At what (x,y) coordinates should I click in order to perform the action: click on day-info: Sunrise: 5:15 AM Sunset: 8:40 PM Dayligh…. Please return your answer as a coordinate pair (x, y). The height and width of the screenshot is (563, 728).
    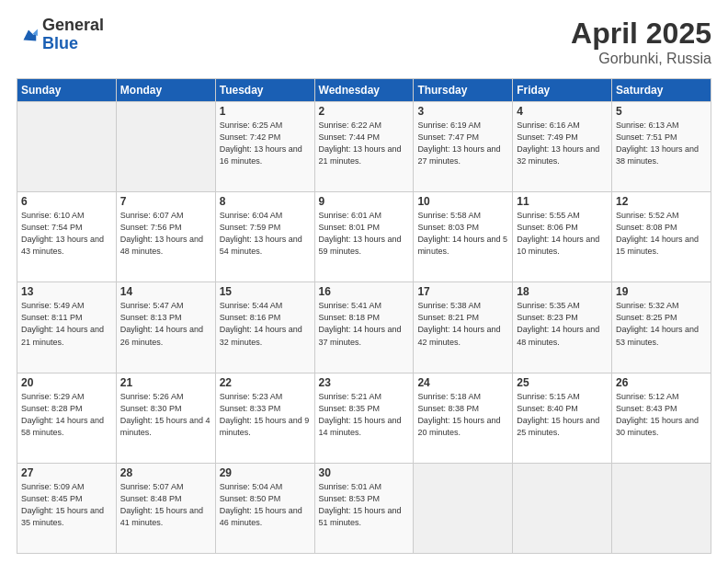
    Looking at the image, I should click on (563, 415).